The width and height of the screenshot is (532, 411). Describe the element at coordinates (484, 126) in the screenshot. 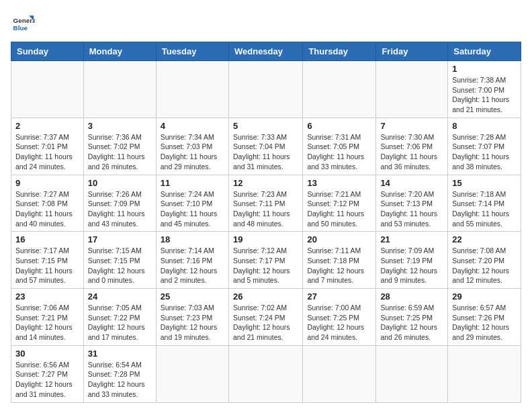

I see `day-number: 8` at that location.